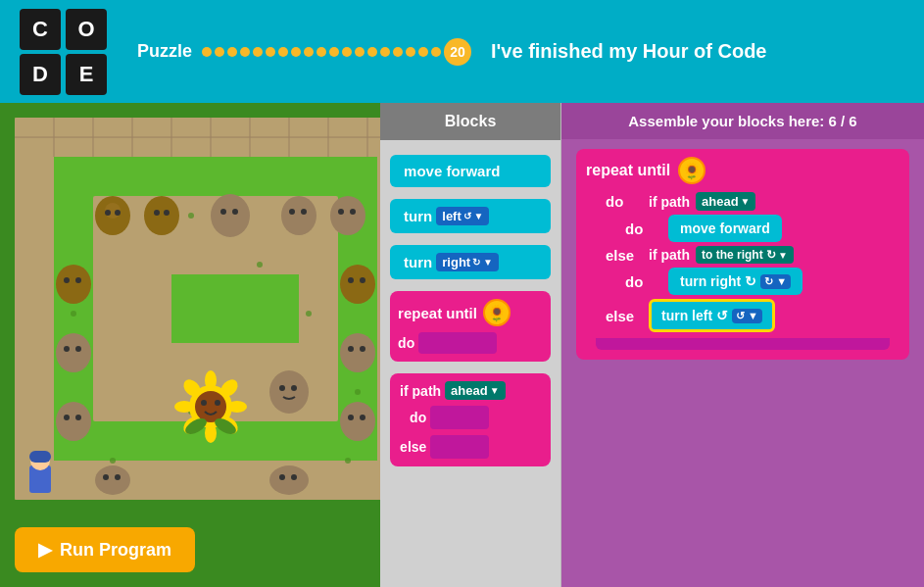 Image resolution: width=924 pixels, height=587 pixels. What do you see at coordinates (725, 228) in the screenshot?
I see `asm-move-forward-block: move forward` at bounding box center [725, 228].